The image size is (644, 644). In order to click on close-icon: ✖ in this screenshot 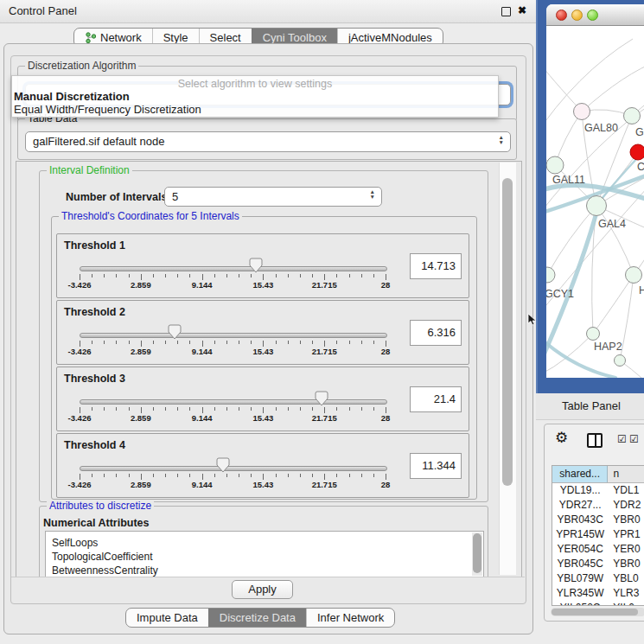, I will do `click(522, 10)`.